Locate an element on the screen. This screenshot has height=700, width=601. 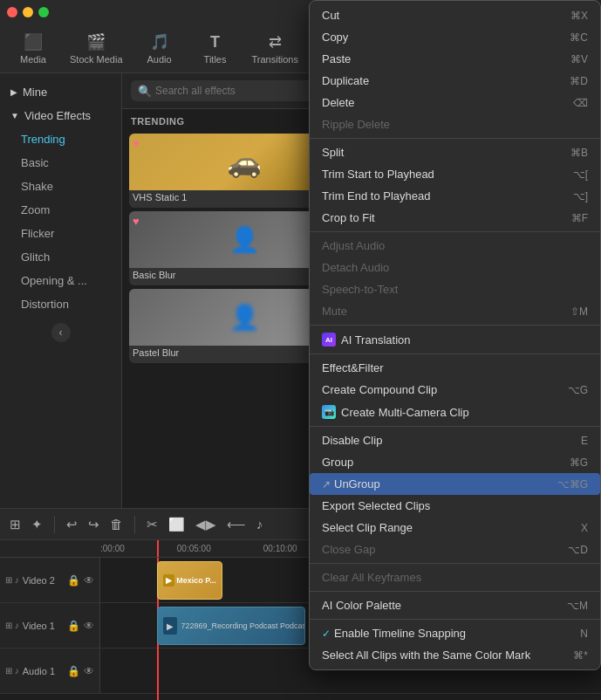
toolbar-audio-label: Audio is located at coordinates (159, 59).